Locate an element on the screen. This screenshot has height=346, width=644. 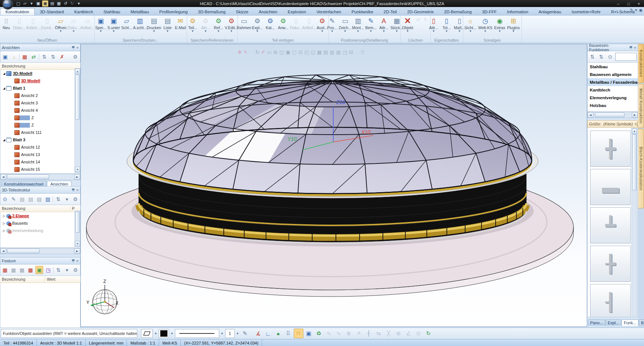
ansichten-hscrollbar: ◀ ▶ is located at coordinates (40, 177).